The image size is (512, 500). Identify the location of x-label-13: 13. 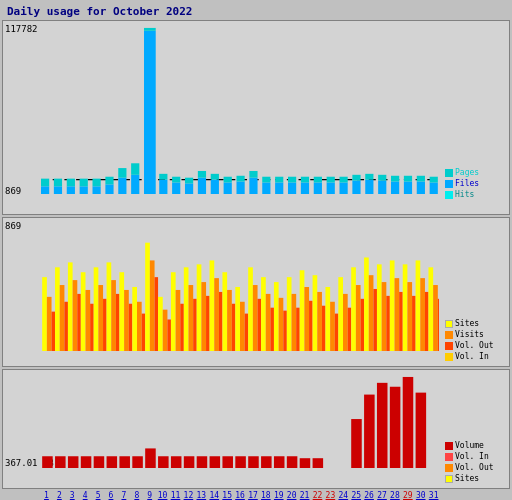
(202, 496).